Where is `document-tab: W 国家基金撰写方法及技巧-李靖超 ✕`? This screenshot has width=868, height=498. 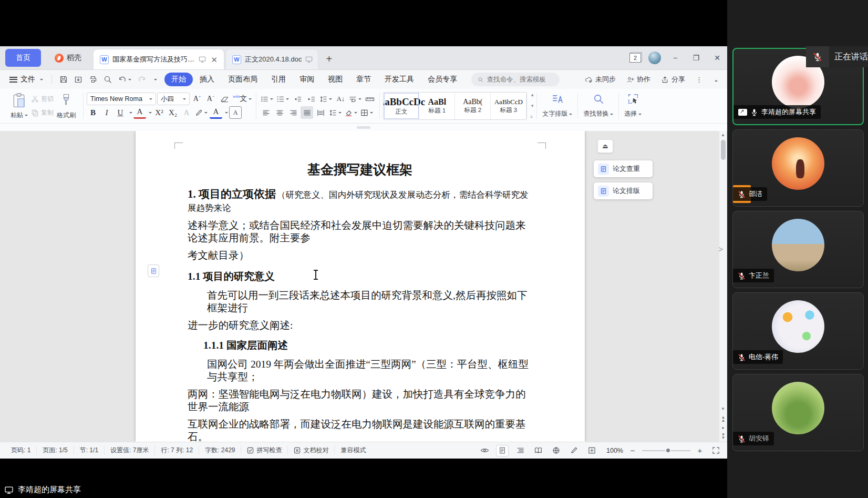
document-tab: W 国家基金撰写方法及技巧-李靖超 ✕ is located at coordinates (159, 59).